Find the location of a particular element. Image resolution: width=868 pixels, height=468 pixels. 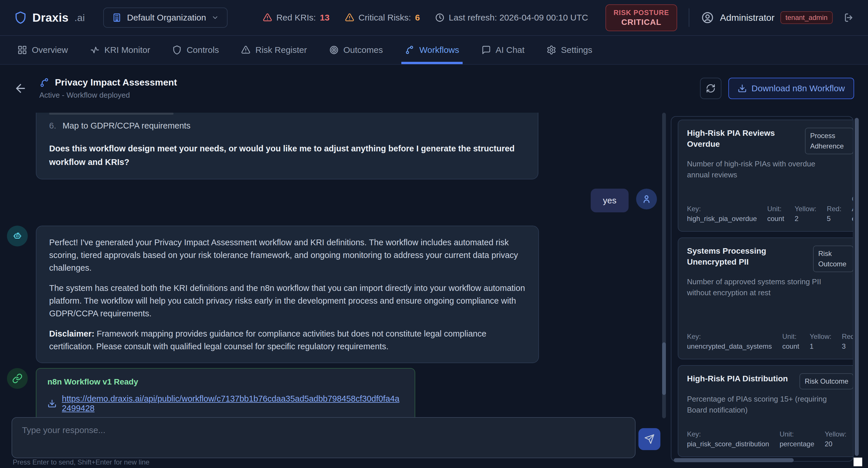

workflow-header: Privacy Impact Assessment Active - Workf… is located at coordinates (434, 88).